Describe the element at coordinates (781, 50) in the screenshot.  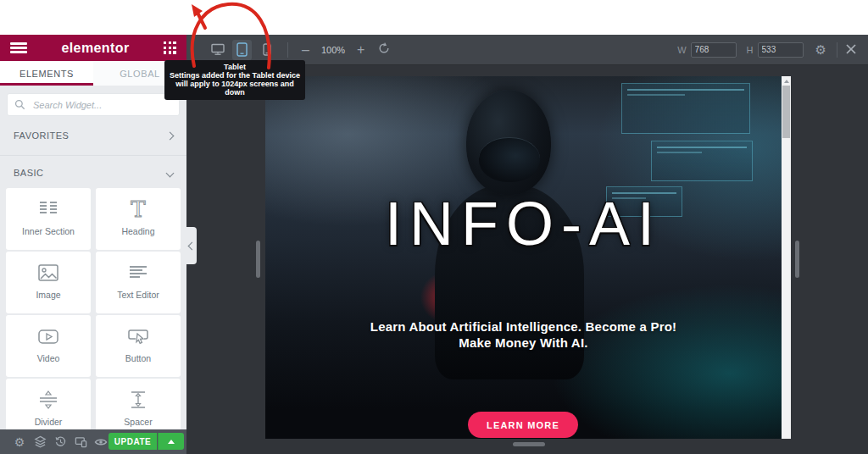
I see `height-input` at that location.